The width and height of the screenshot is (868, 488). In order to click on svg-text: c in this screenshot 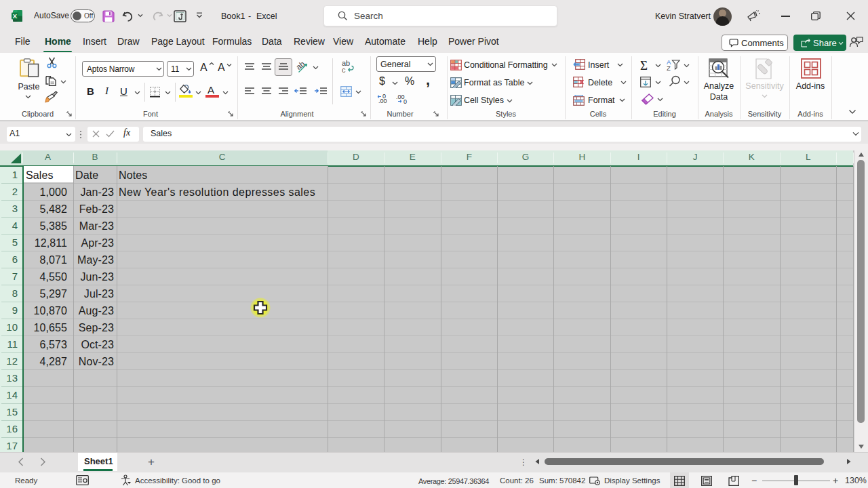, I will do `click(344, 69)`.